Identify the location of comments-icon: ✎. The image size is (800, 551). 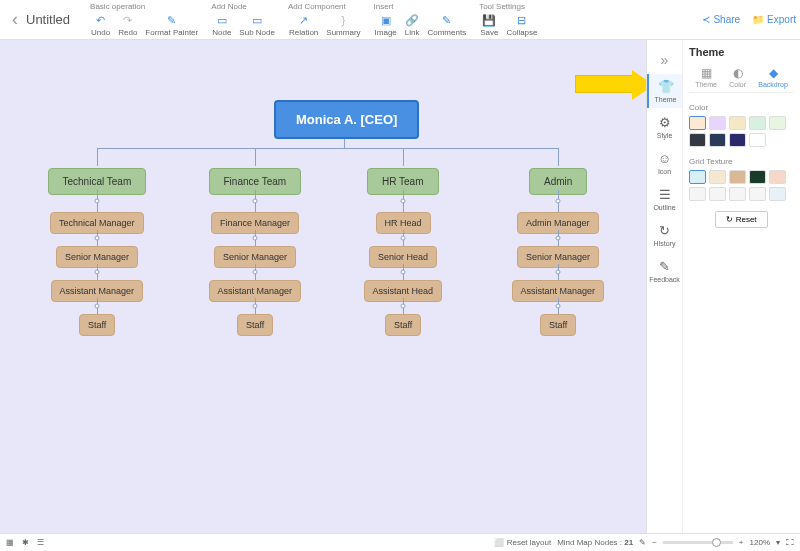
(447, 20).